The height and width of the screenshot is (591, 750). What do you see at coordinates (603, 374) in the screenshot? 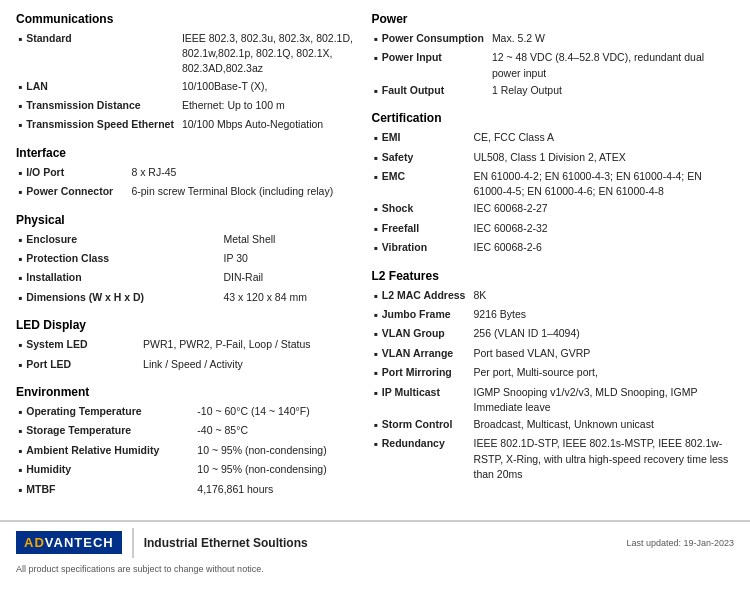
I see `value: Per port, Multi-source port,` at bounding box center [603, 374].